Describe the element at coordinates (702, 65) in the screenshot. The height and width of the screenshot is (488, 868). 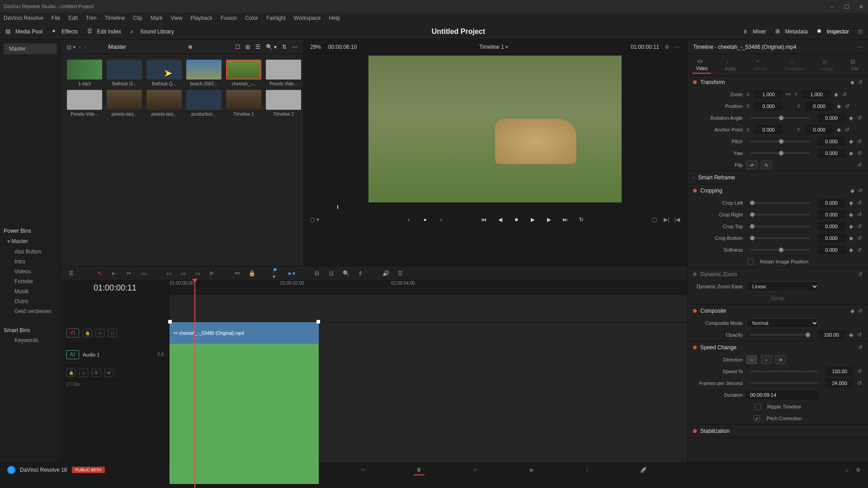
I see `tab-video: ▭Video` at that location.